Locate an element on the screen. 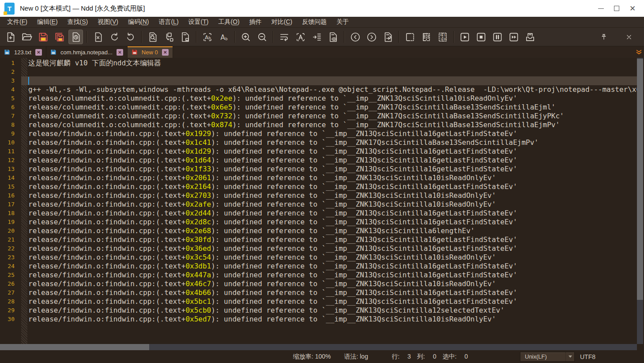 Image resolution: width=644 pixels, height=363 pixels. binary-view-button: 0110 is located at coordinates (442, 37).